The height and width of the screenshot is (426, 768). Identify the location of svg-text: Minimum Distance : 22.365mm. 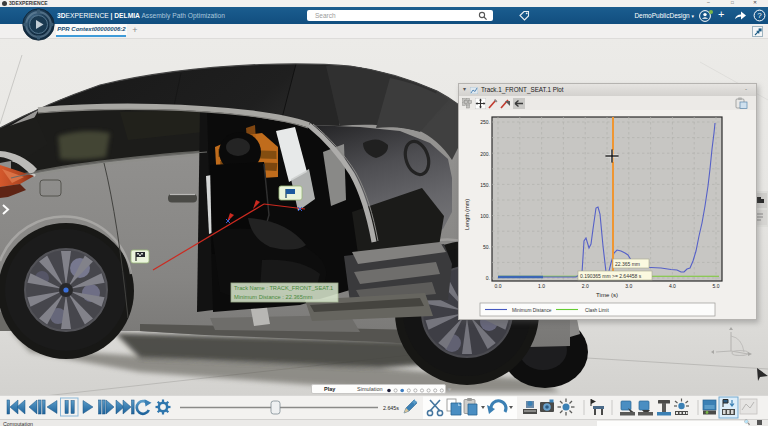
(274, 297).